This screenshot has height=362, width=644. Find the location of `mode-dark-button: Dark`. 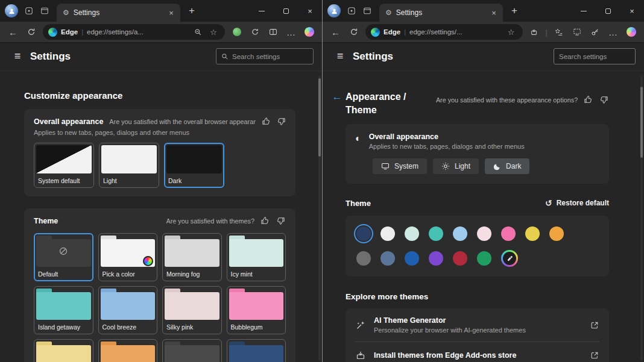

mode-dark-button: Dark is located at coordinates (507, 166).